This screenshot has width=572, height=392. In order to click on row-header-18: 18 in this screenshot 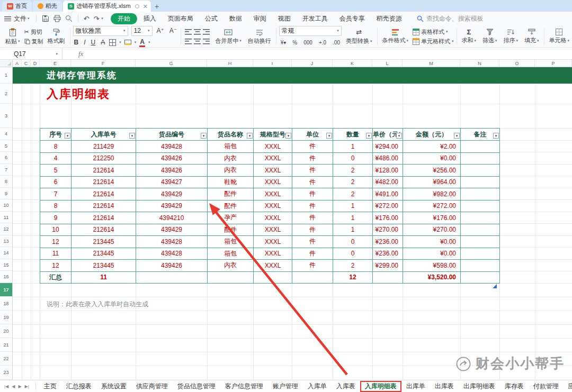, I will do `click(6, 304)`.